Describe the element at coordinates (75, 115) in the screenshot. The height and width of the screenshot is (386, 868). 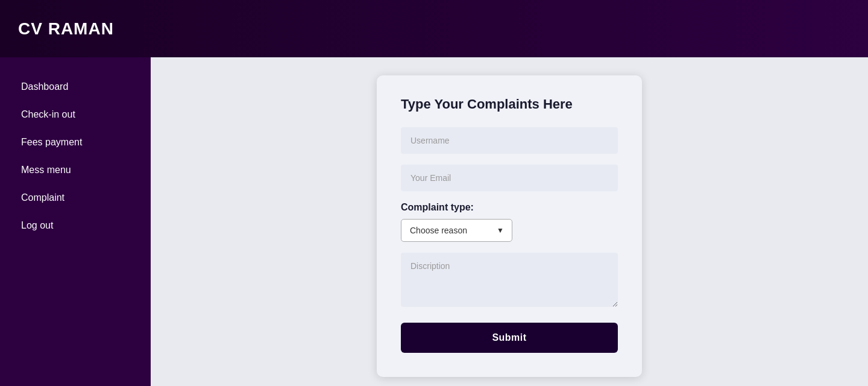
I see `sidebar-item-check-in-out: Check-in out` at that location.